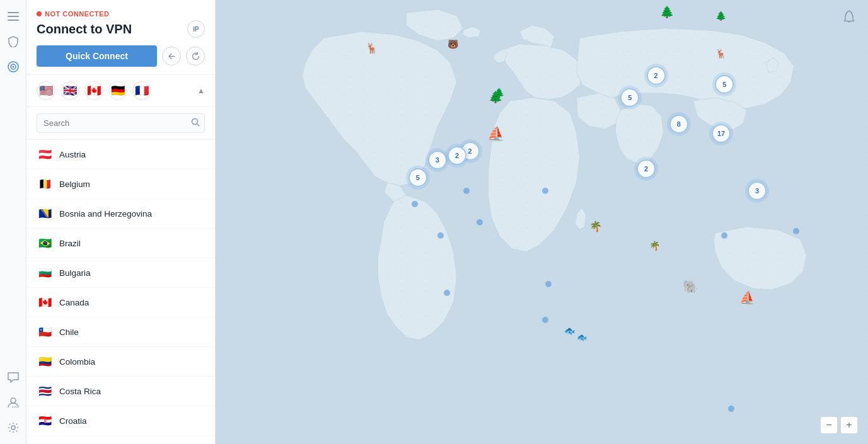  I want to click on map-dot-dot7, so click(548, 284).